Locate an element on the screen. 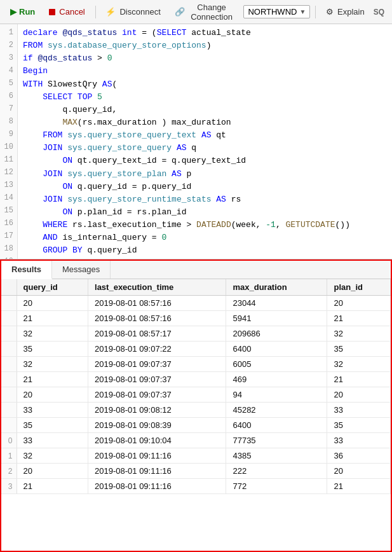  explain-icon: ⚙ is located at coordinates (330, 11).